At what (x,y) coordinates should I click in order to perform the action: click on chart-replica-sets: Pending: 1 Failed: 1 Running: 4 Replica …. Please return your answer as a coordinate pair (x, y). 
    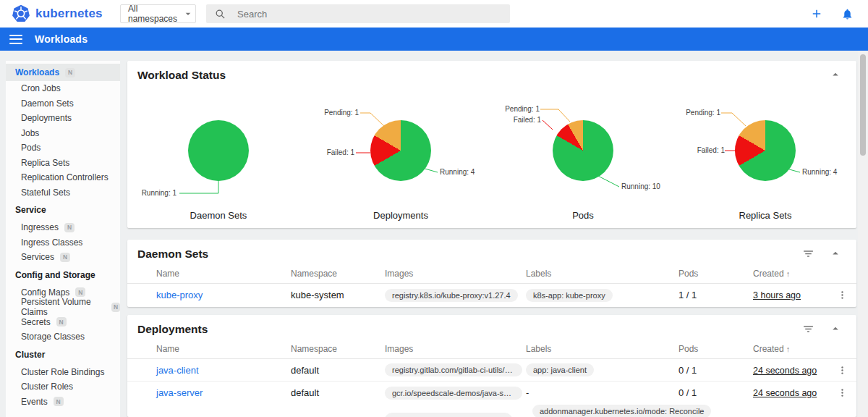
    Looking at the image, I should click on (765, 158).